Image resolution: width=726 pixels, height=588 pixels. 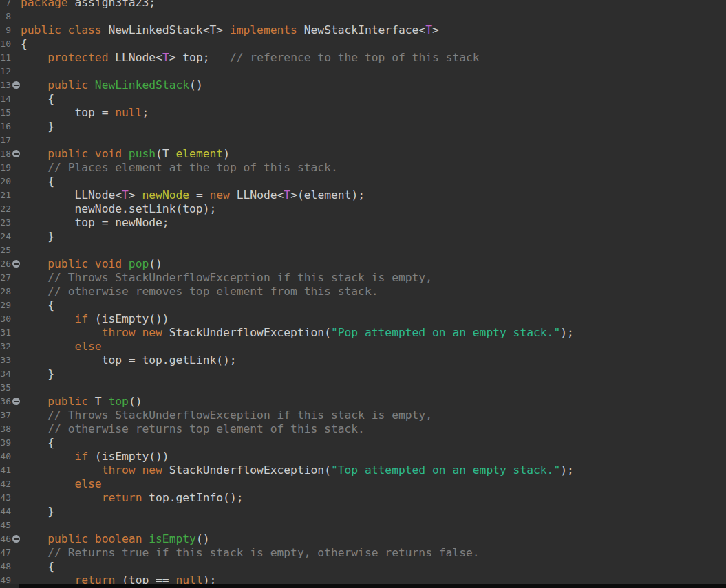 I want to click on line-number: 29, so click(x=6, y=305).